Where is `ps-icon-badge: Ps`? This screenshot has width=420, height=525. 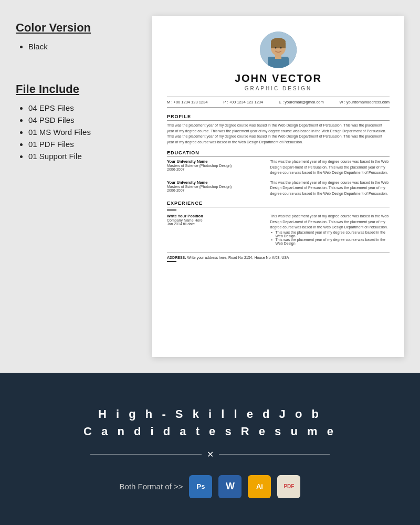
ps-icon-badge: Ps is located at coordinates (201, 487).